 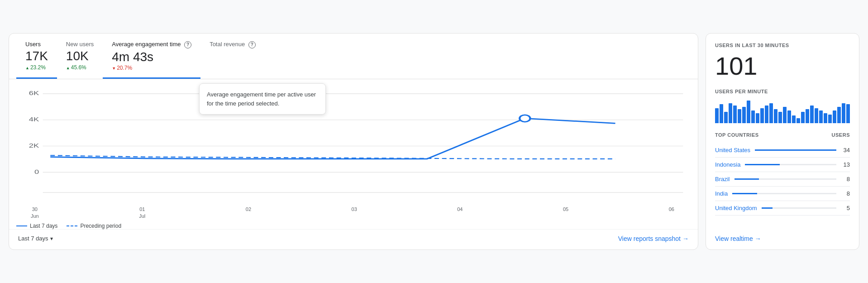 I want to click on legend-dashed-line-icon, so click(x=72, y=226).